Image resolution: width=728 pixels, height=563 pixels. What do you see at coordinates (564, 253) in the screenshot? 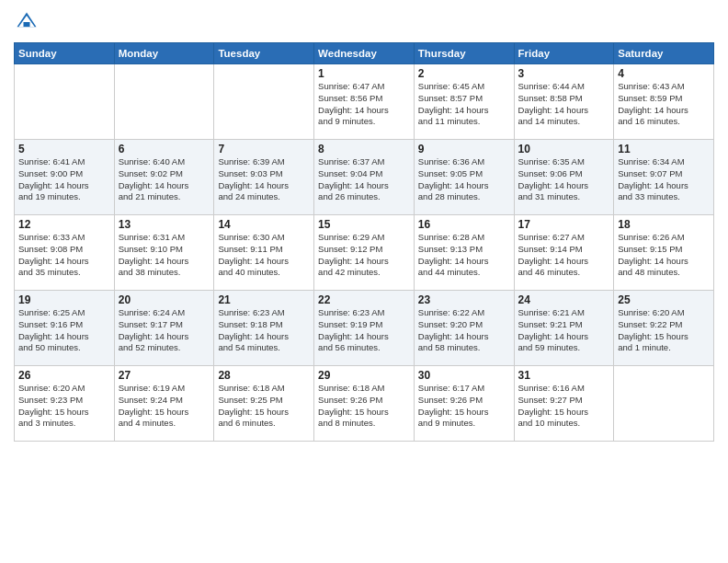
I see `calendar-cell: 17Sunrise: 6:27 AM Sunset: 9:14 PM Dayli…` at bounding box center [564, 253].